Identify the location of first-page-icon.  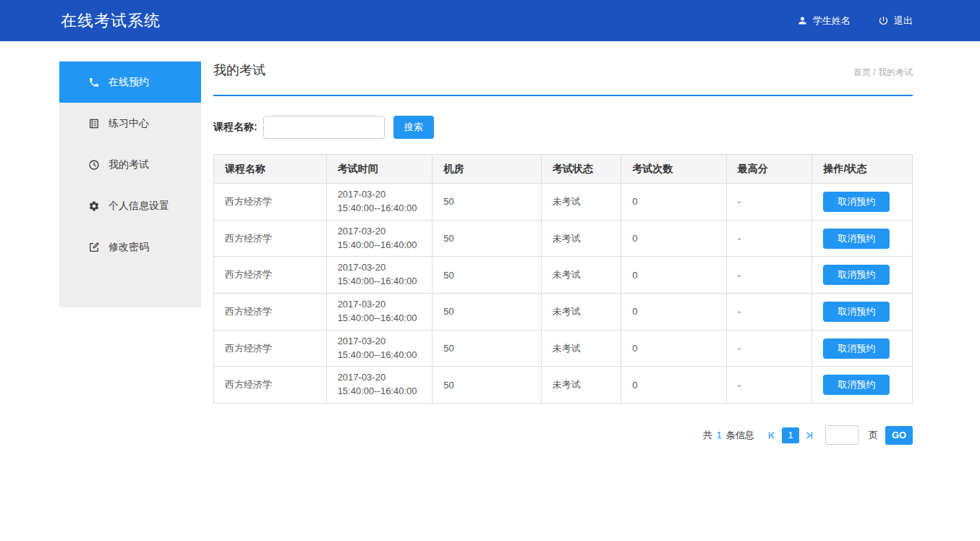
(772, 435).